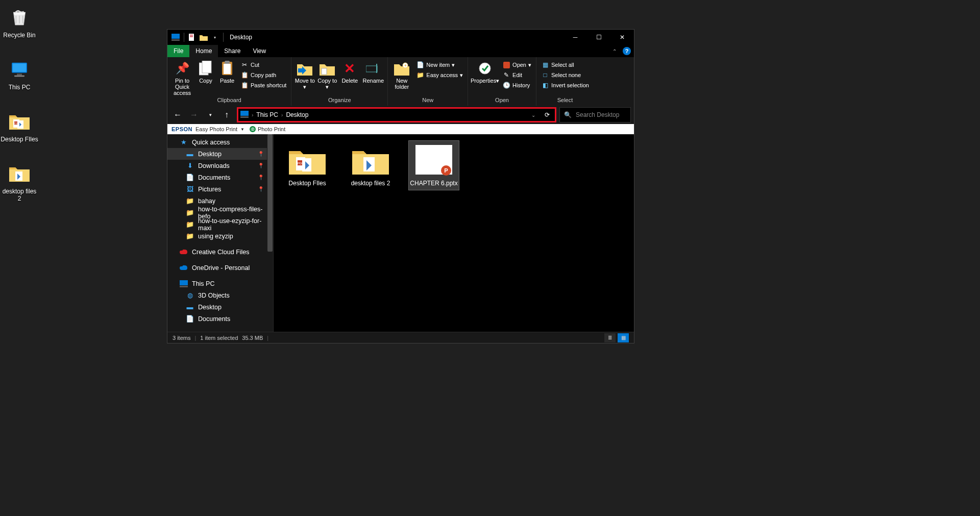  Describe the element at coordinates (439, 65) in the screenshot. I see `new-item-button: 📄New item ▾` at that location.